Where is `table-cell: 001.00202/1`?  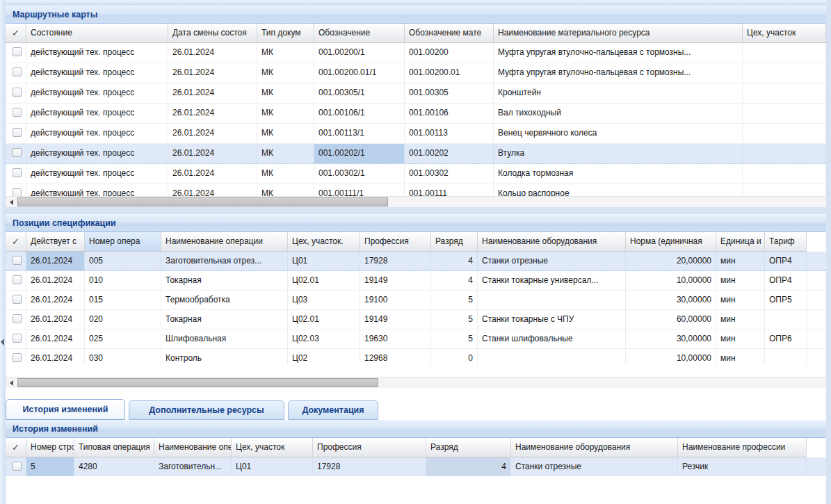
table-cell: 001.00202/1 is located at coordinates (360, 154).